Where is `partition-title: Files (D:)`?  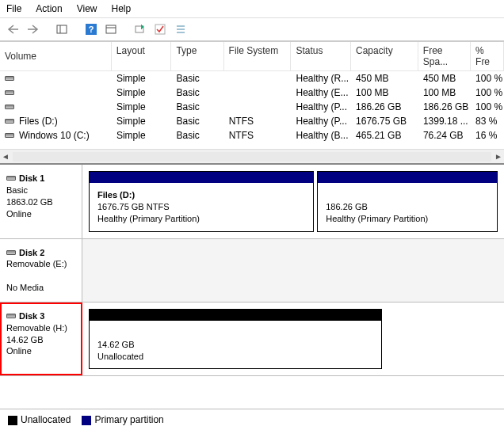 partition-title: Files (D:) is located at coordinates (116, 195).